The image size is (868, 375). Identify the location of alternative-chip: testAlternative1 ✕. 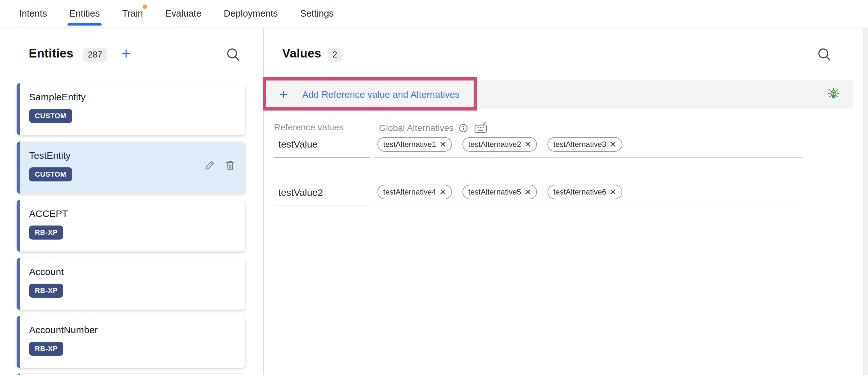
(414, 144).